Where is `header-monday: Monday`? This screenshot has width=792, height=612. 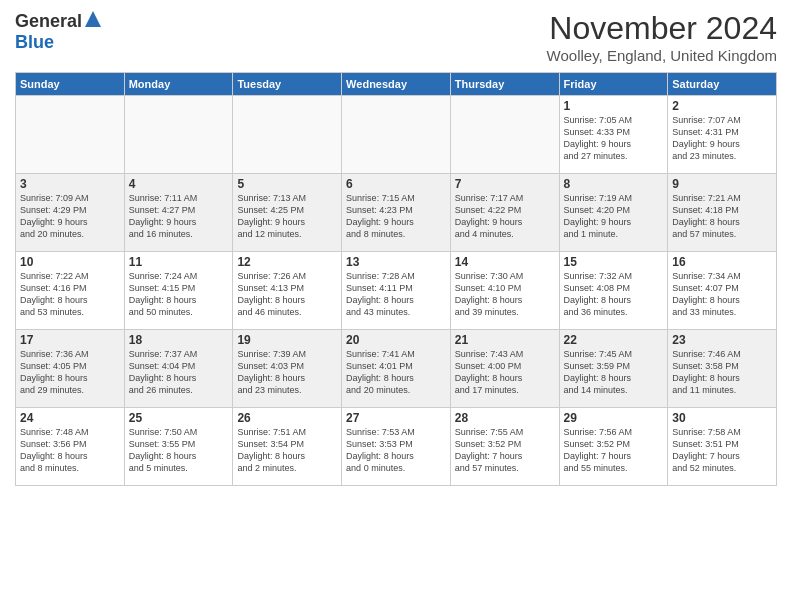 header-monday: Monday is located at coordinates (178, 84).